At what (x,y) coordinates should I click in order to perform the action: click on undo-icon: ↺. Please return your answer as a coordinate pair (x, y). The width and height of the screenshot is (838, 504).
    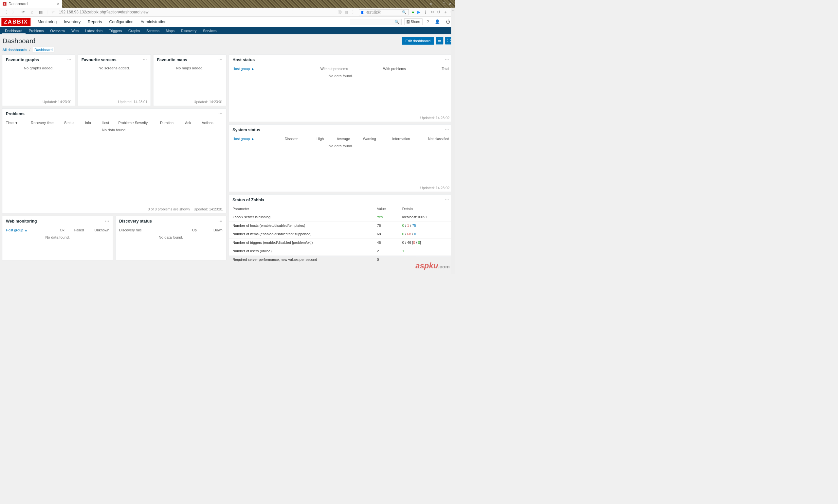
    Looking at the image, I should click on (439, 12).